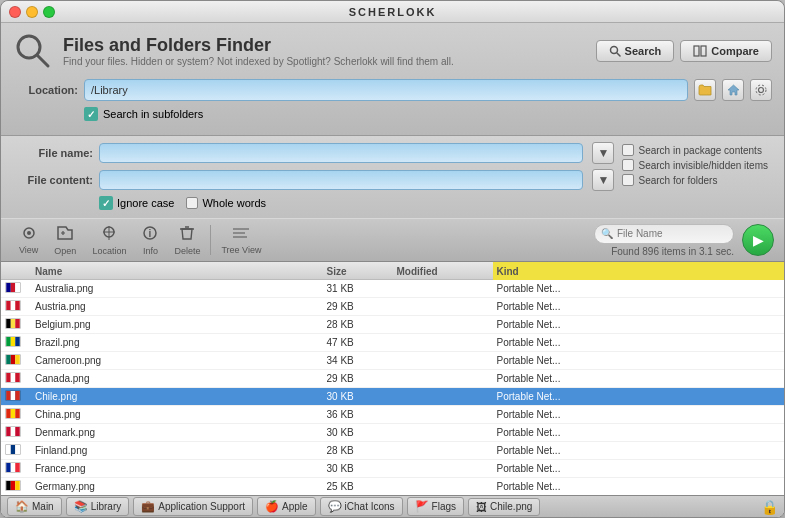  I want to click on folder-browse-button, so click(705, 90).